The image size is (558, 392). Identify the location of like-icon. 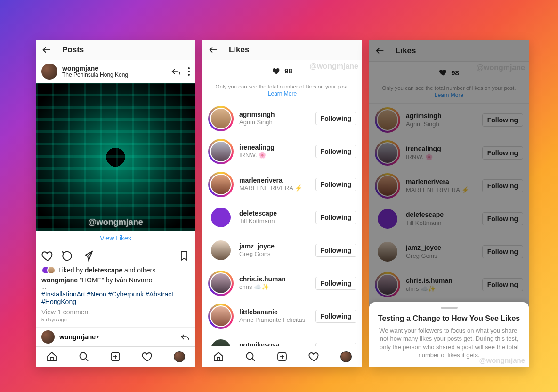
(48, 256).